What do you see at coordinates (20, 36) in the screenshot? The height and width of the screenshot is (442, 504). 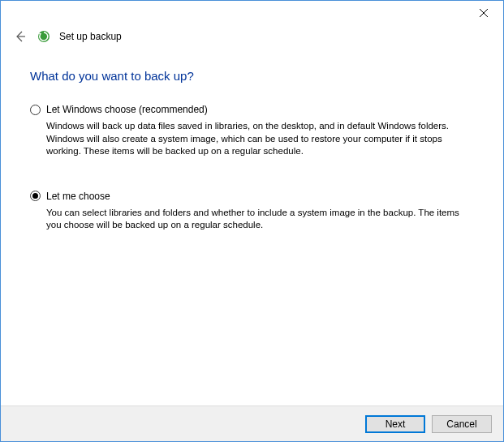 I see `back-arrow-icon` at bounding box center [20, 36].